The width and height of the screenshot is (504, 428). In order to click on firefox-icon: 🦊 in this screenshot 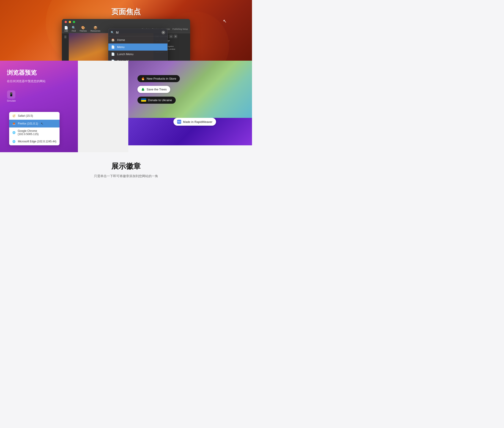, I will do `click(14, 124)`.